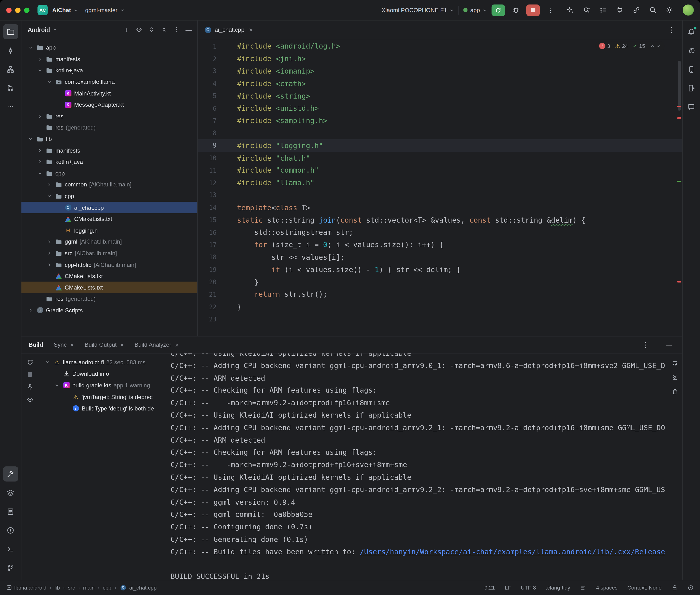 The image size is (700, 595). What do you see at coordinates (10, 88) in the screenshot?
I see `pull-requests-tool-button` at bounding box center [10, 88].